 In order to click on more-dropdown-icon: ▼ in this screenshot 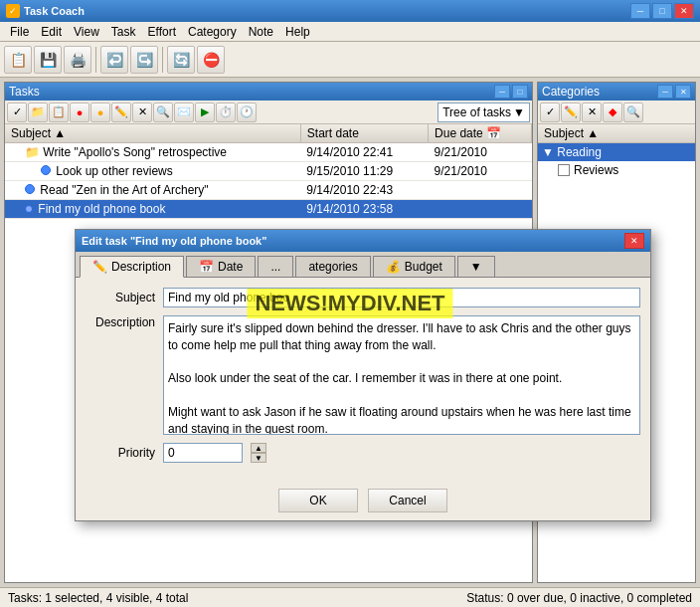, I will do `click(476, 267)`.